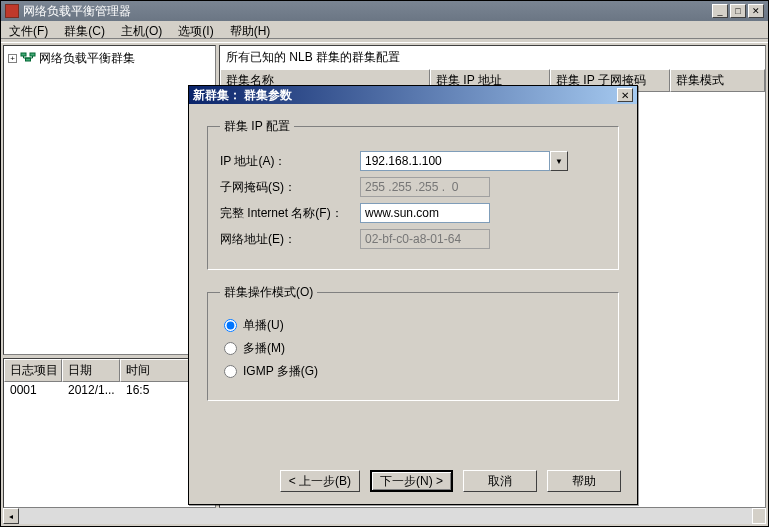  I want to click on next-button: 下一步(N) >, so click(412, 481).